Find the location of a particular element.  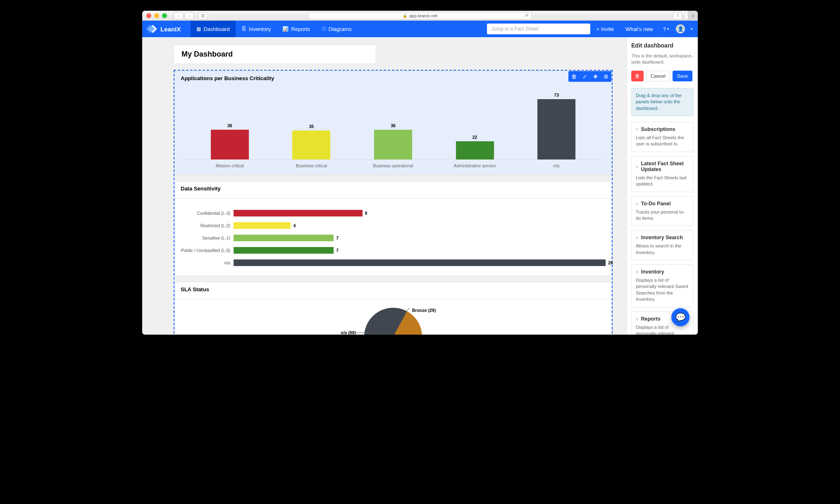

bar-n/a: 73 is located at coordinates (556, 126).